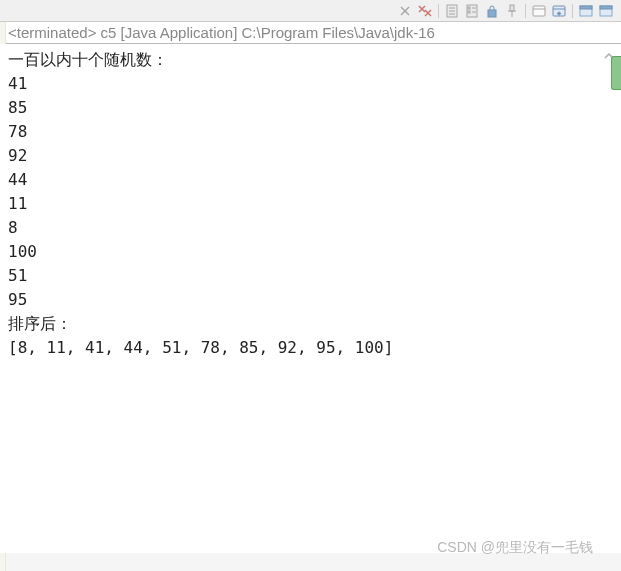  Describe the element at coordinates (109, 32) in the screenshot. I see `app-name: c5` at that location.